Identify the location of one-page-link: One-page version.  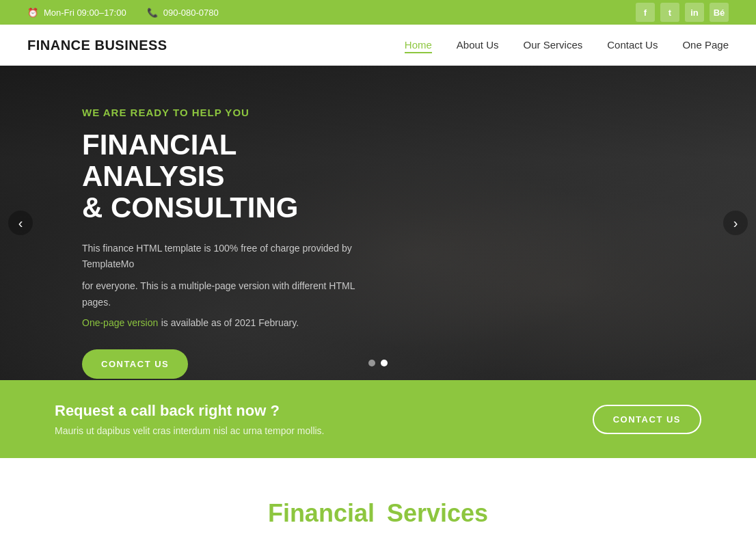
(120, 323).